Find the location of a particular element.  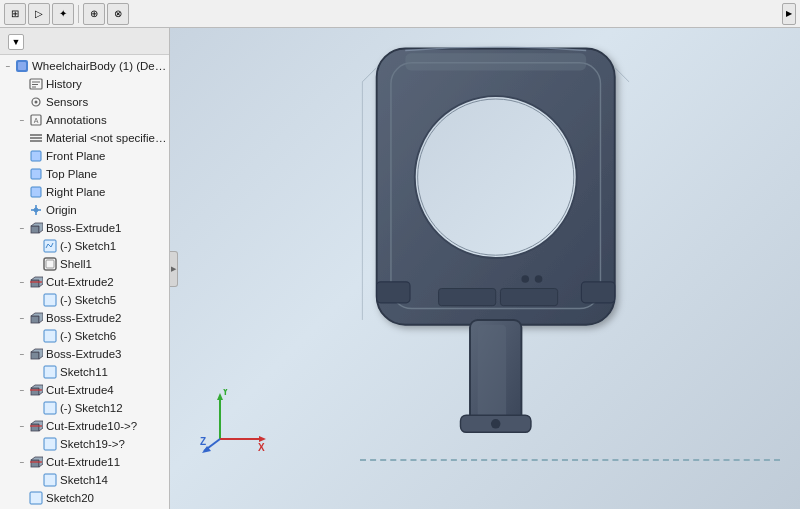

svg-text: A is located at coordinates (36, 120).